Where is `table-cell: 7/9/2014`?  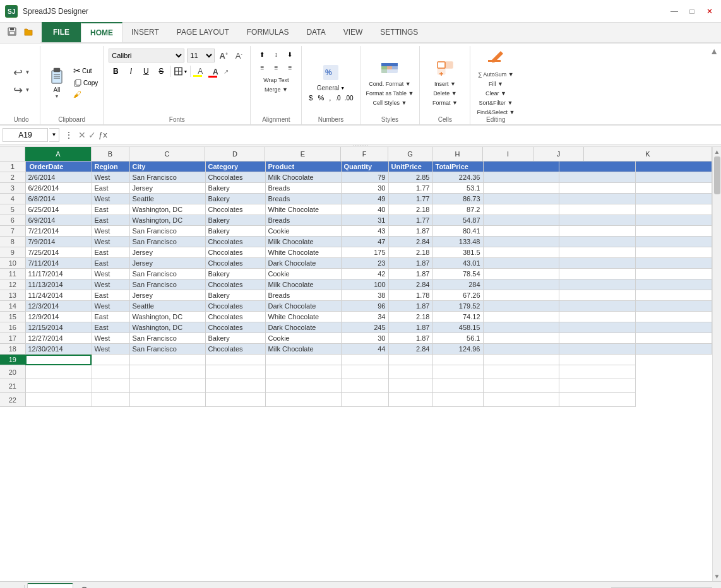 table-cell: 7/9/2014 is located at coordinates (58, 242).